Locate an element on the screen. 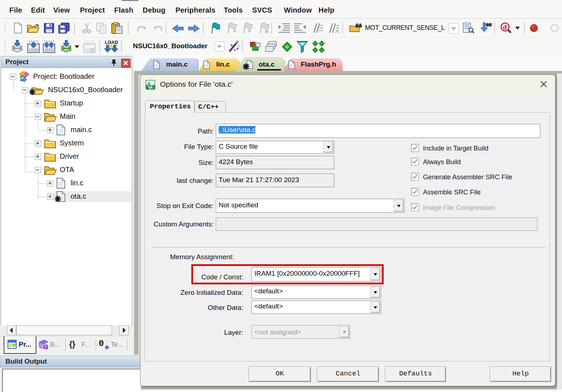  svg-text: s is located at coordinates (152, 87).